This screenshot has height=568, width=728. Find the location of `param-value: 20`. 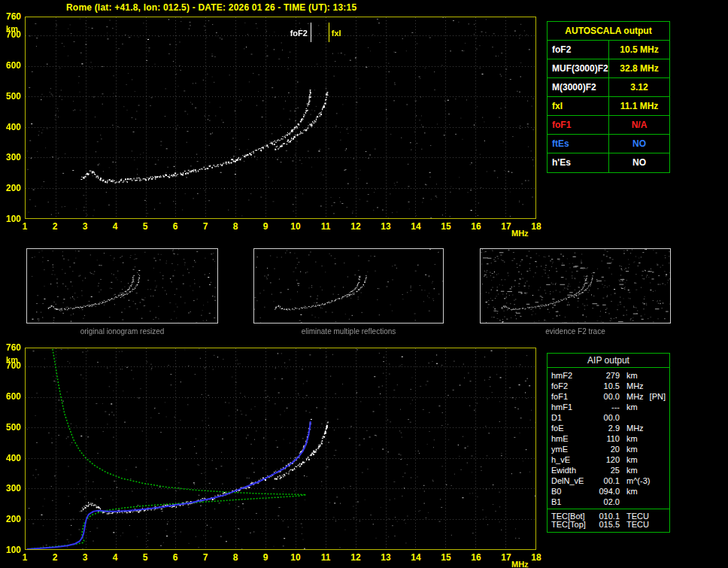

param-value: 20 is located at coordinates (607, 449).